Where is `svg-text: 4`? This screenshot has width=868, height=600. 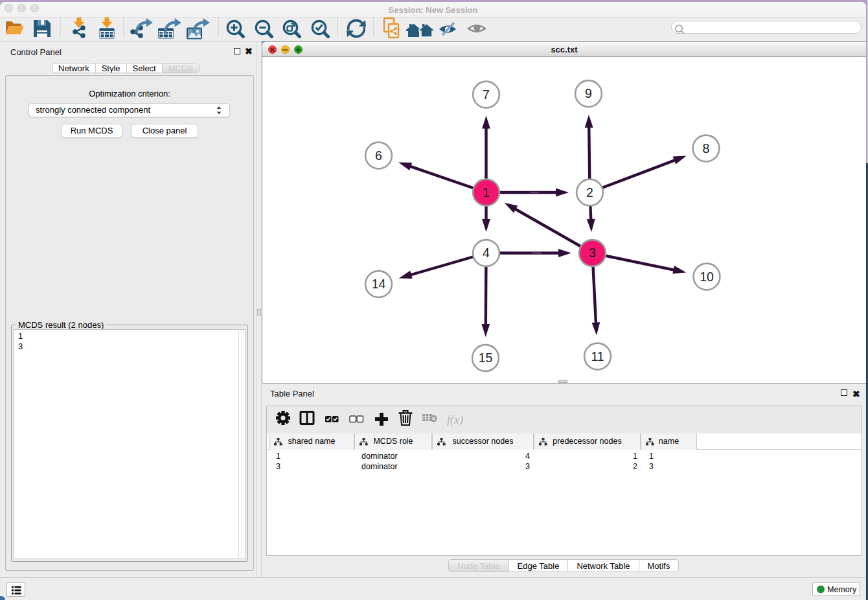
svg-text: 4 is located at coordinates (486, 253).